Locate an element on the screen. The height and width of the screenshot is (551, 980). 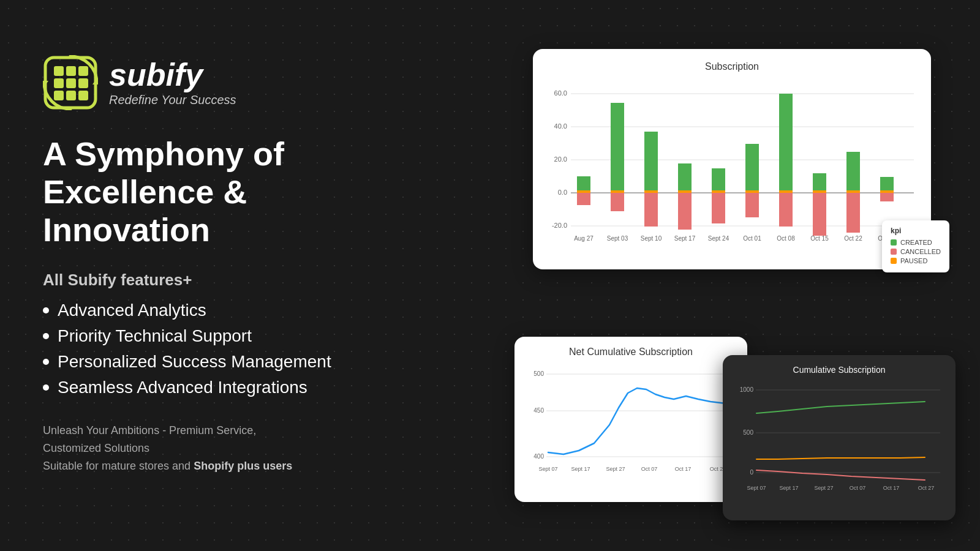
kpi-item-cancelled: CANCELLED is located at coordinates (916, 252).